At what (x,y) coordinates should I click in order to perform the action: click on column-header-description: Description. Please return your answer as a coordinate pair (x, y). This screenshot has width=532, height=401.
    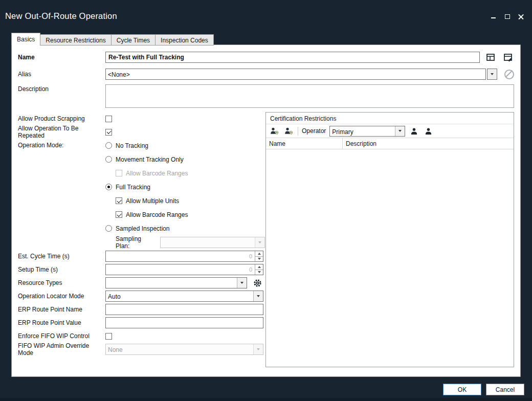
    Looking at the image, I should click on (428, 143).